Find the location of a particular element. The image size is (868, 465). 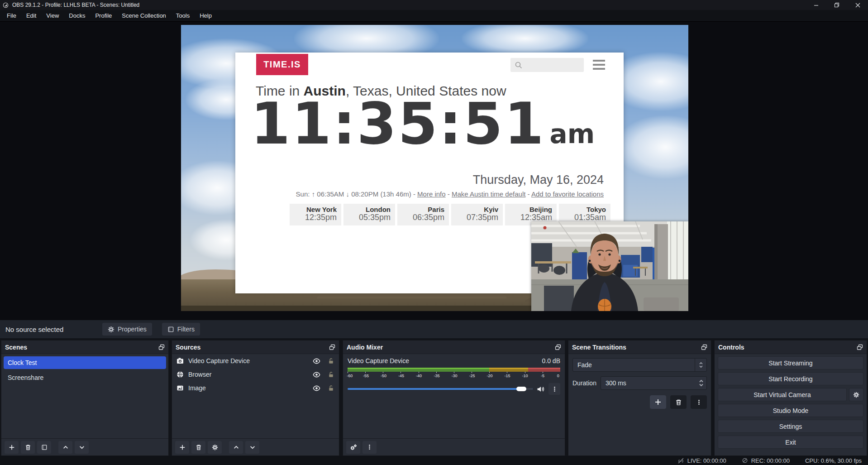

audio-mixer-header: Audio Mixer is located at coordinates (454, 347).